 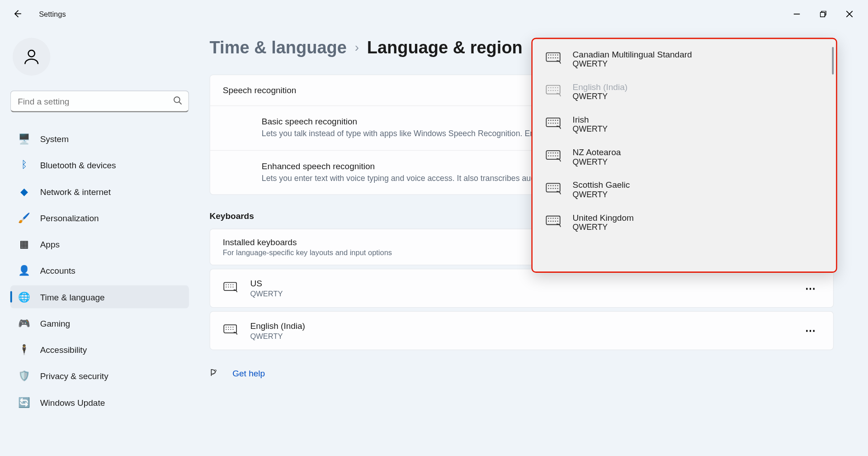 What do you see at coordinates (70, 218) in the screenshot?
I see `sidebar-item-label: Personalization` at bounding box center [70, 218].